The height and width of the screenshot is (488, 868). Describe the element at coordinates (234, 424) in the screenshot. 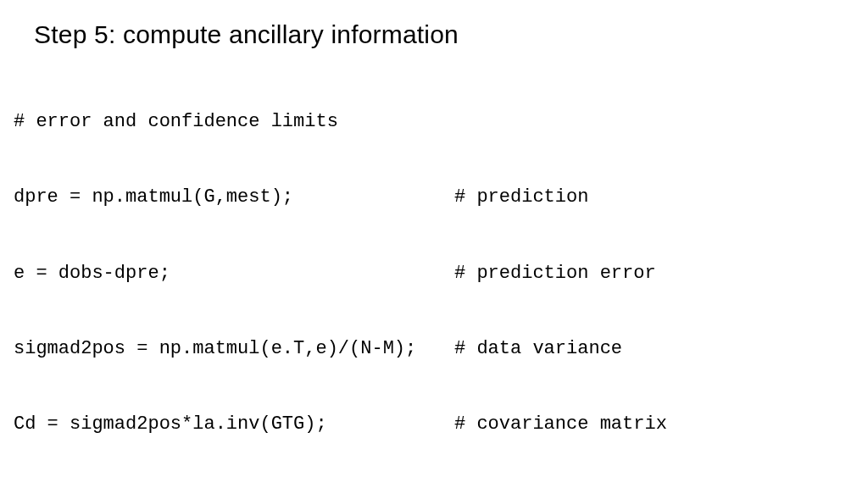

I see `code-text: Cd = sigmad2pos*la.inv(GTG);` at that location.